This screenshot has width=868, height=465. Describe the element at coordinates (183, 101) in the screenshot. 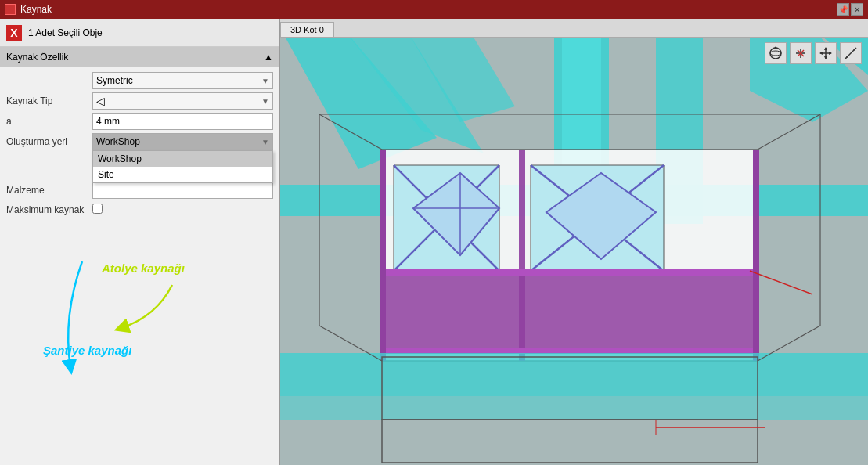

I see `kaynak-tip-dropdown: ◁ ▼` at that location.